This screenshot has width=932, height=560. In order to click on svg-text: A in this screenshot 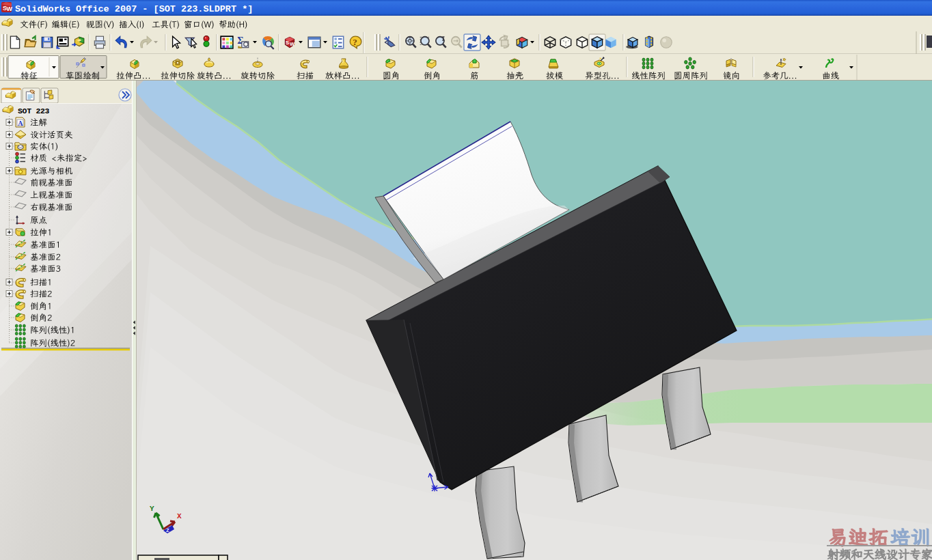, I will do `click(20, 123)`.